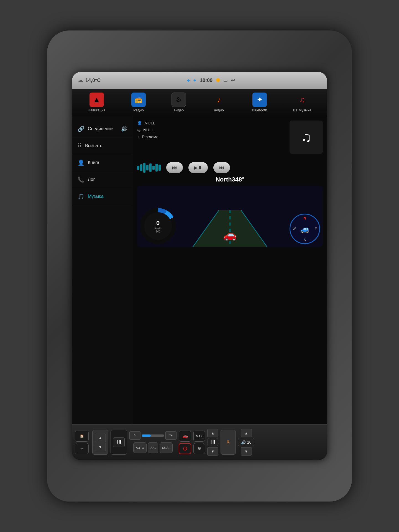 The image size is (399, 532). Describe the element at coordinates (185, 449) in the screenshot. I see `ac-power: ⏻` at that location.